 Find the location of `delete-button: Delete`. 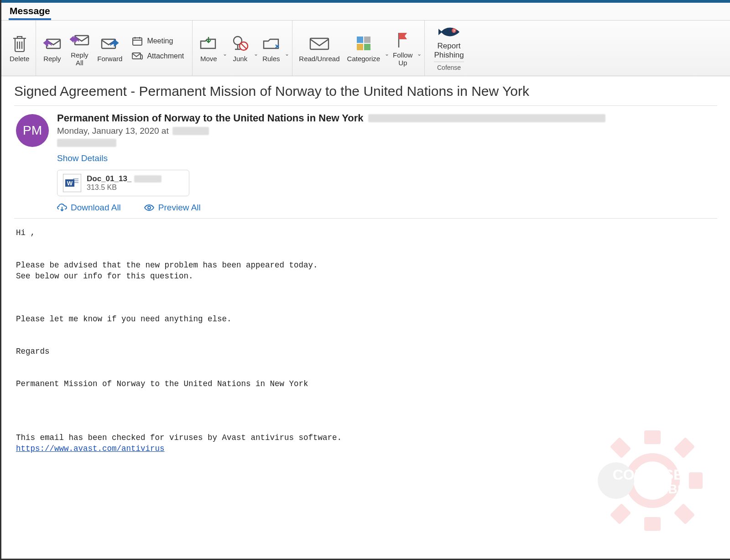

delete-button: Delete is located at coordinates (19, 48).